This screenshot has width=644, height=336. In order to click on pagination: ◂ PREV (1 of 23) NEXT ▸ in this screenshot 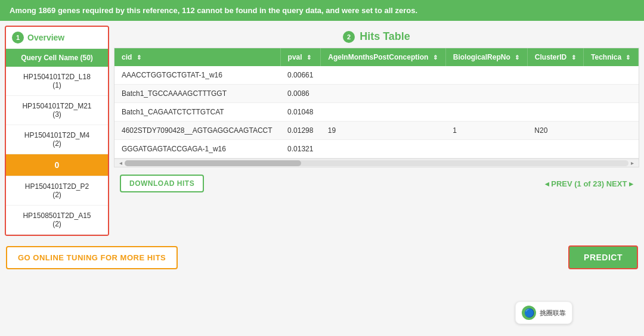, I will do `click(589, 183)`.